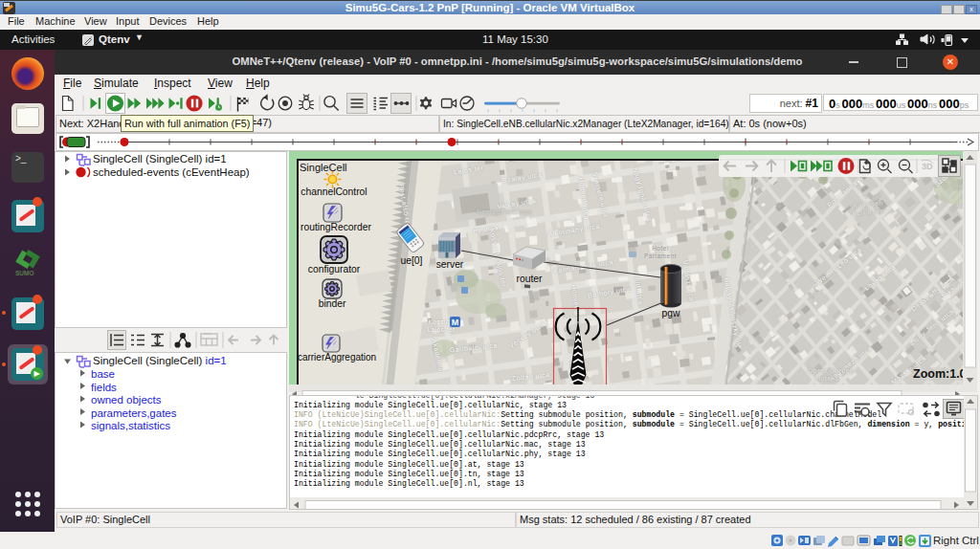  What do you see at coordinates (333, 191) in the screenshot?
I see `svg-text: channelControl` at bounding box center [333, 191].